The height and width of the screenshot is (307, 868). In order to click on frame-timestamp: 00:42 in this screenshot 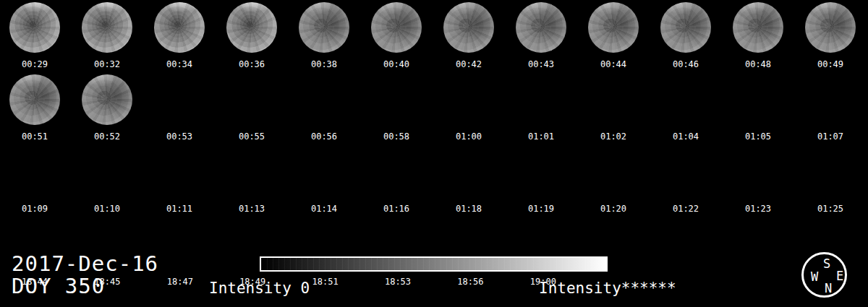, I will do `click(469, 64)`.